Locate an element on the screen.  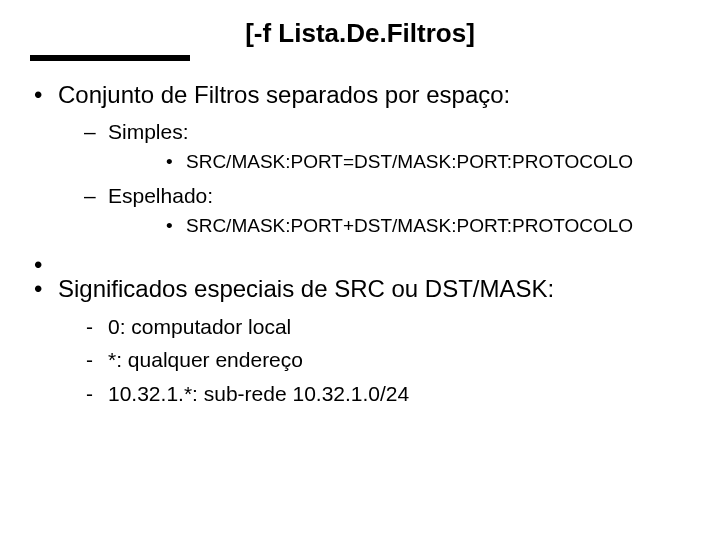
spacer is located at coordinates (360, 256).